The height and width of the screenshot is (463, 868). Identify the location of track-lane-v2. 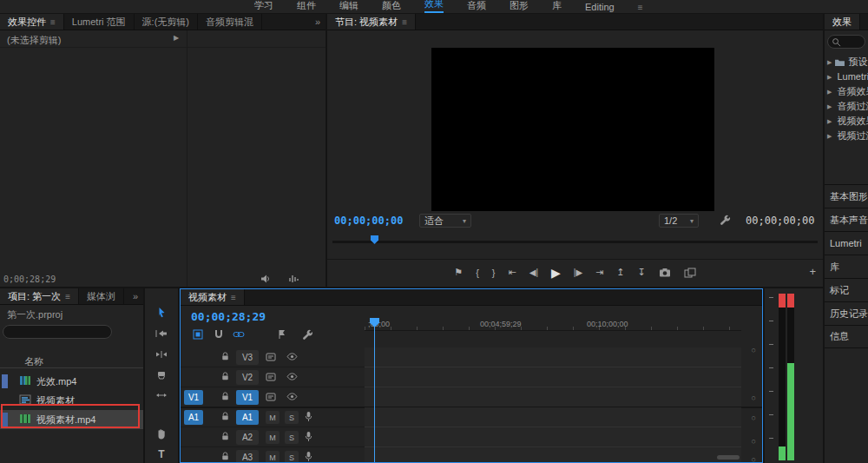
(553, 377).